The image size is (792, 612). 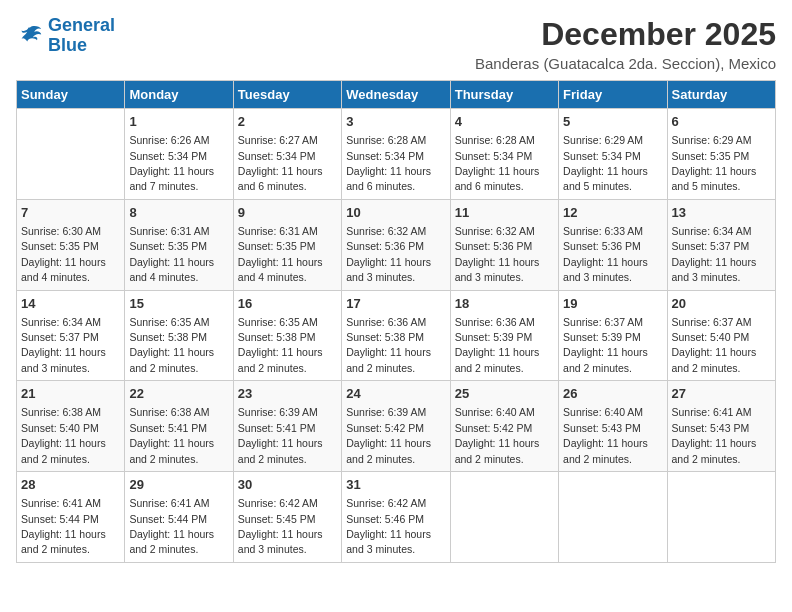 What do you see at coordinates (179, 518) in the screenshot?
I see `calendar-cell: 29 Sunrise: 6:41 AMSunset: 5:44 PMDaylig…` at bounding box center [179, 518].